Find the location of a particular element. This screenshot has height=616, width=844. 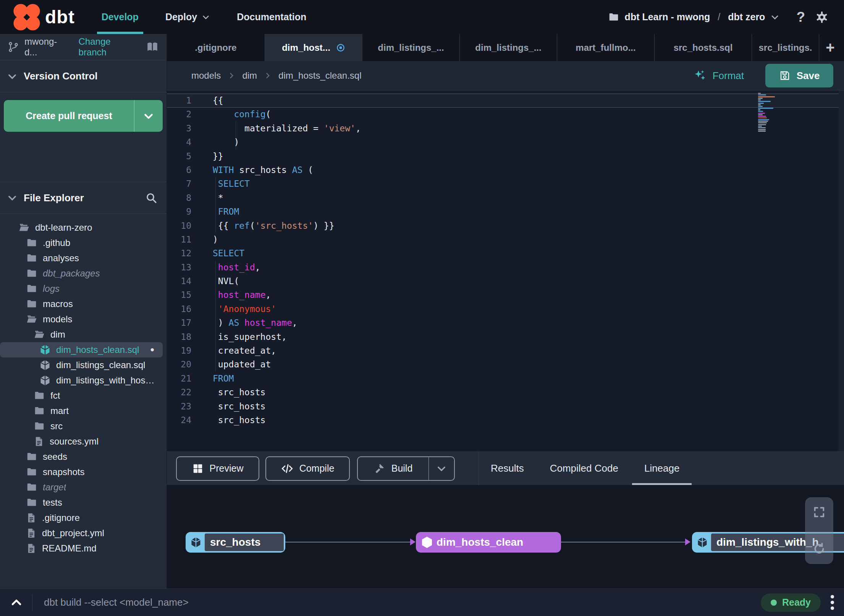

book-icon is located at coordinates (152, 47).